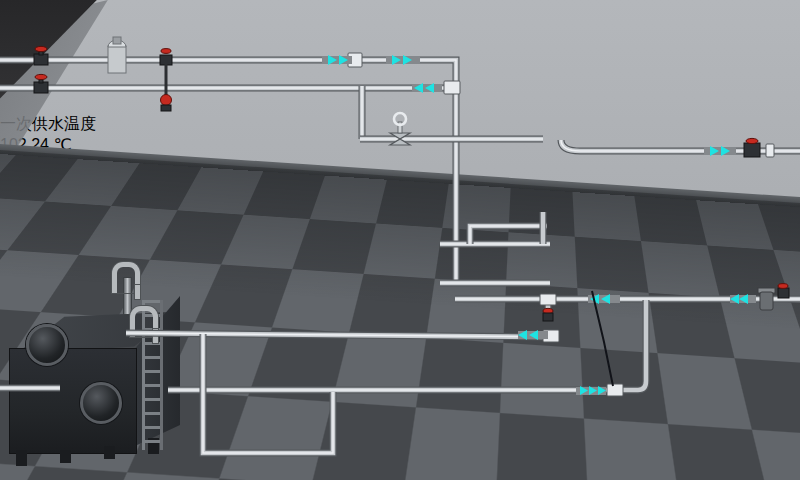 The height and width of the screenshot is (480, 800). I want to click on gate-valve-secondary-return, so click(784, 291).